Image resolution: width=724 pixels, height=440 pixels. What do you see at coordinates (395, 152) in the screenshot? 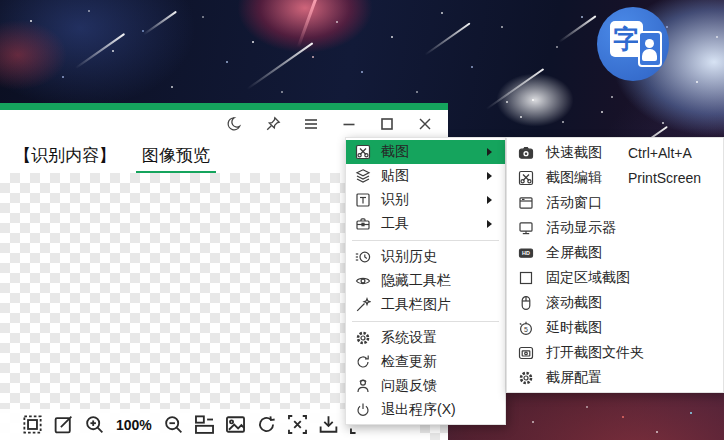
I see `menu-item-label: 截图` at bounding box center [395, 152].